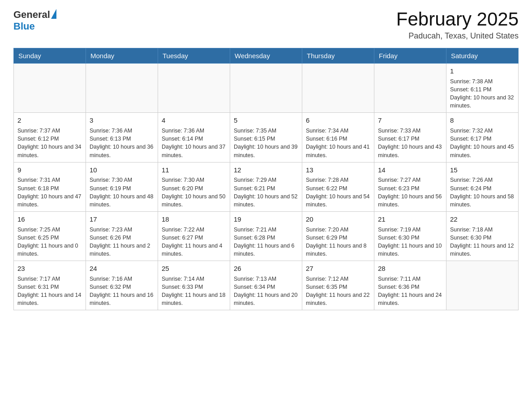 The image size is (532, 411). Describe the element at coordinates (122, 230) in the screenshot. I see `sunrise-text: Sunrise: 7:23 AM` at that location.